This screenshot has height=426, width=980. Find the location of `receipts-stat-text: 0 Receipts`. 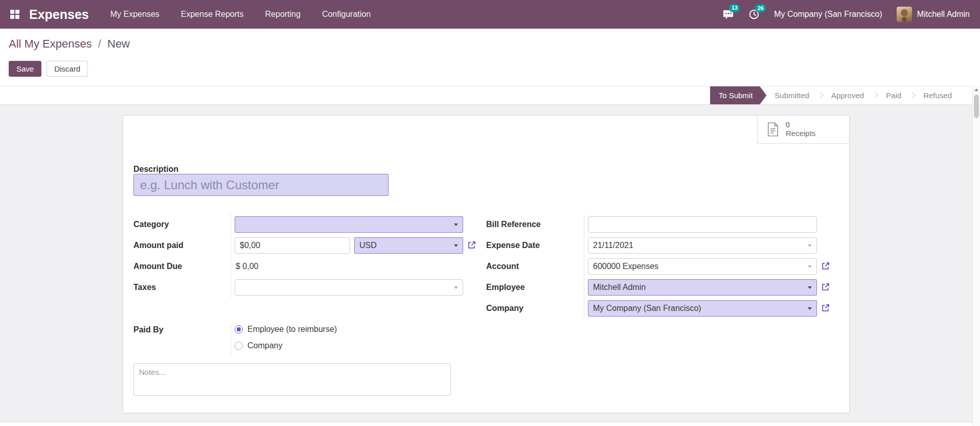

receipts-stat-text: 0 Receipts is located at coordinates (801, 130).